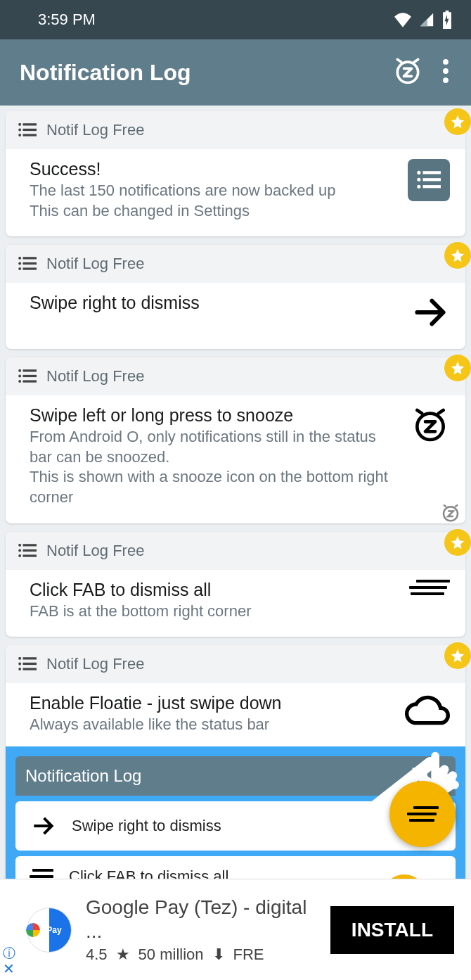 This screenshot has width=471, height=980. I want to click on ad-banner: ⓘ ✕ Pay Google Pay (Tez) - digital ... 4…, so click(236, 929).